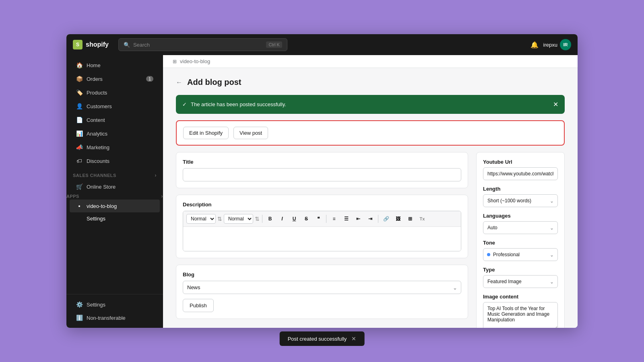 This screenshot has height=362, width=644. Describe the element at coordinates (115, 120) in the screenshot. I see `sidebar-item-content: 📄 Content` at that location.